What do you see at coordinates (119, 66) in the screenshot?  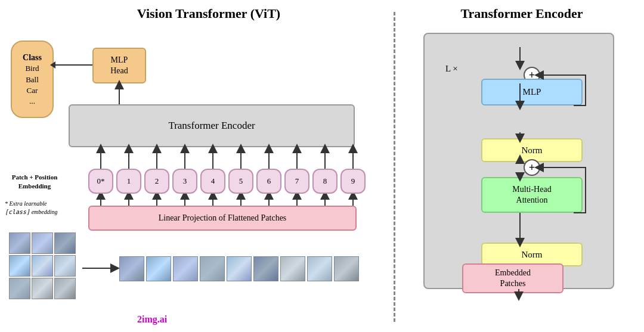 I see `mlp-head-label: MLPHead` at bounding box center [119, 66].